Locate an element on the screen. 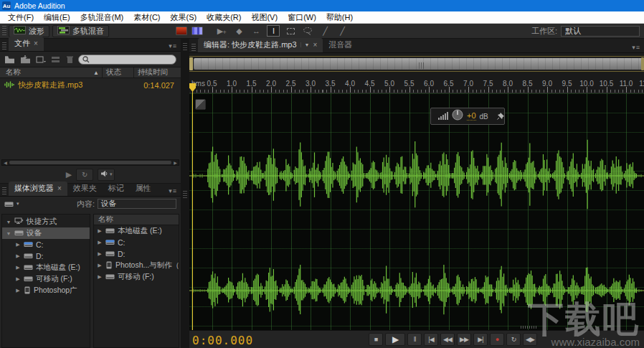  menu-item: 编辑(E) is located at coordinates (57, 17).